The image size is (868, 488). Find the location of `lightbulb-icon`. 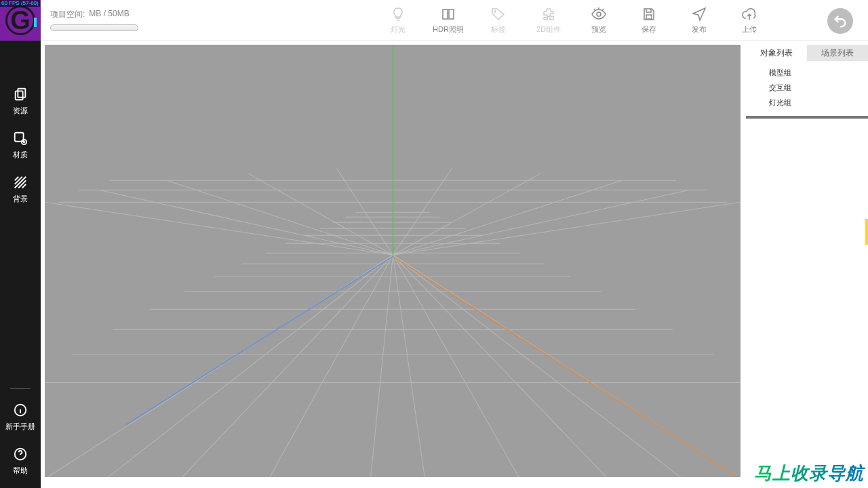

lightbulb-icon is located at coordinates (398, 14).